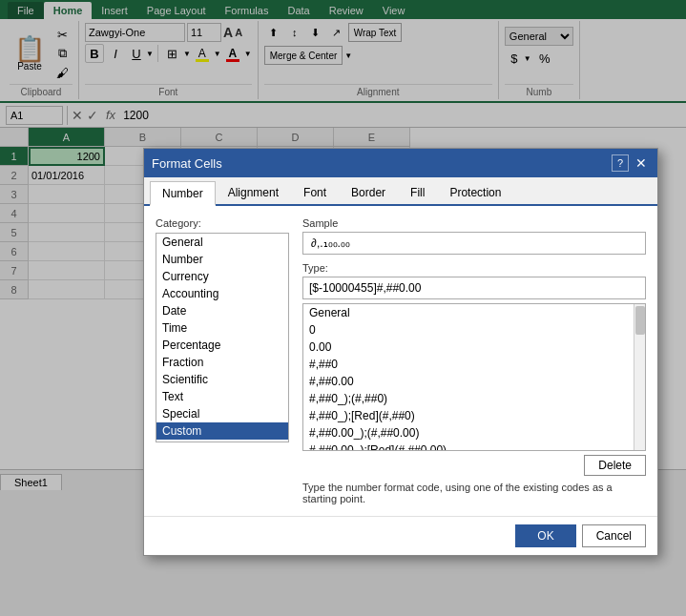  I want to click on list-item: Percentage, so click(222, 345).